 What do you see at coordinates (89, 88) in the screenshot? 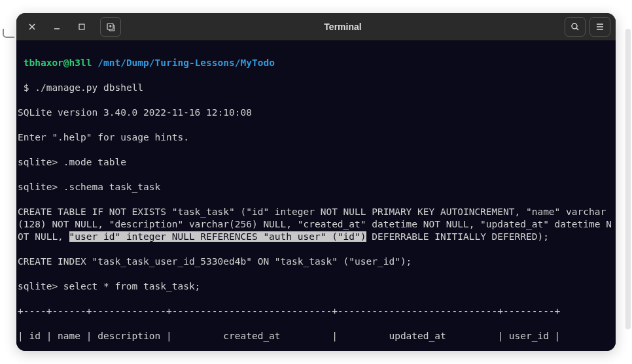
I see `command-text: ./manage.py dbshell` at bounding box center [89, 88].